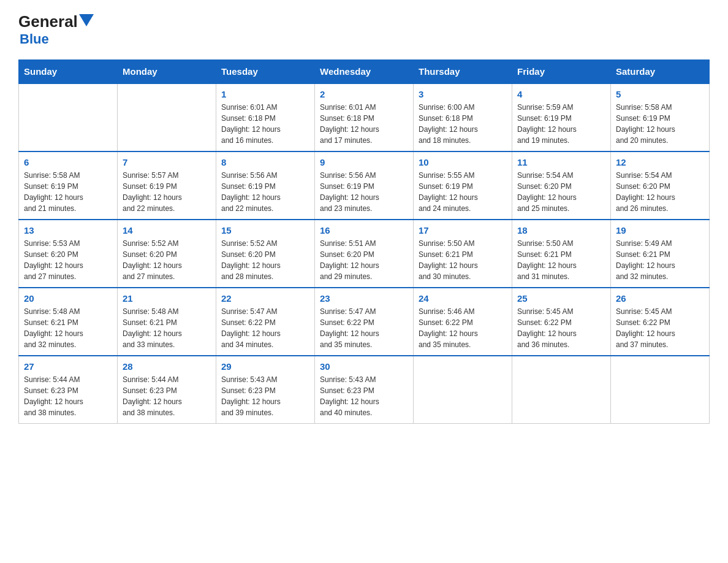 The width and height of the screenshot is (728, 563). I want to click on calendar-day-cell: 6Sunrise: 5:58 AMSunset: 6:19 PMDaylight…, so click(69, 185).